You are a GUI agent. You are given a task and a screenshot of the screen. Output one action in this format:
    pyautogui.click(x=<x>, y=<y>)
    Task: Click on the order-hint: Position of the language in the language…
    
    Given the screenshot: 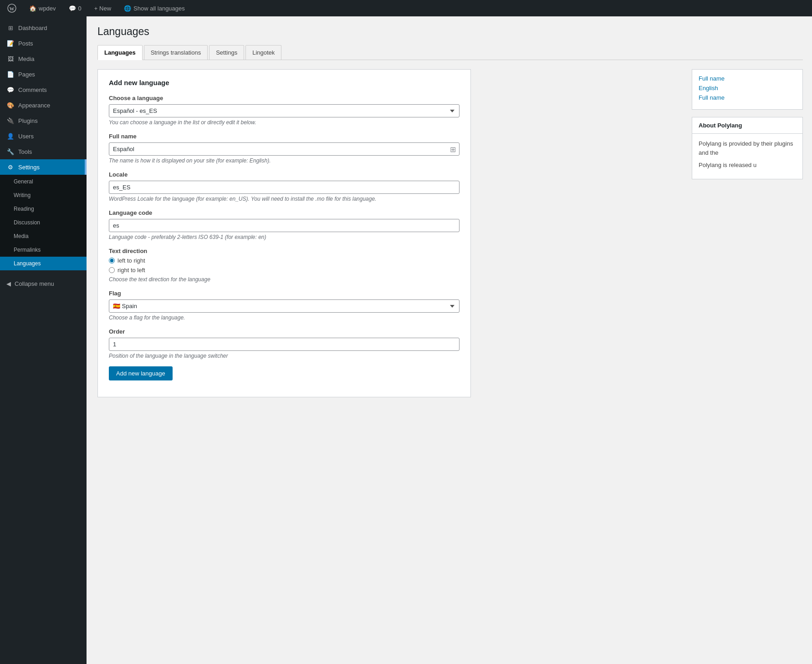 What is the action you would take?
    pyautogui.click(x=284, y=356)
    